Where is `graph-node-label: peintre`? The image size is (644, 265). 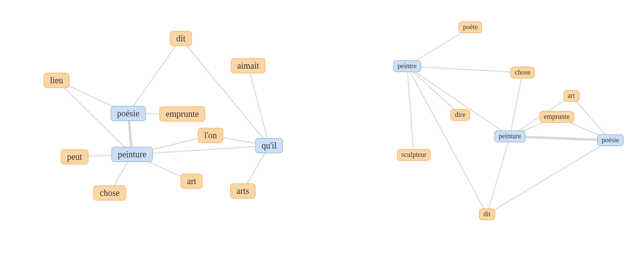 graph-node-label: peintre is located at coordinates (408, 66).